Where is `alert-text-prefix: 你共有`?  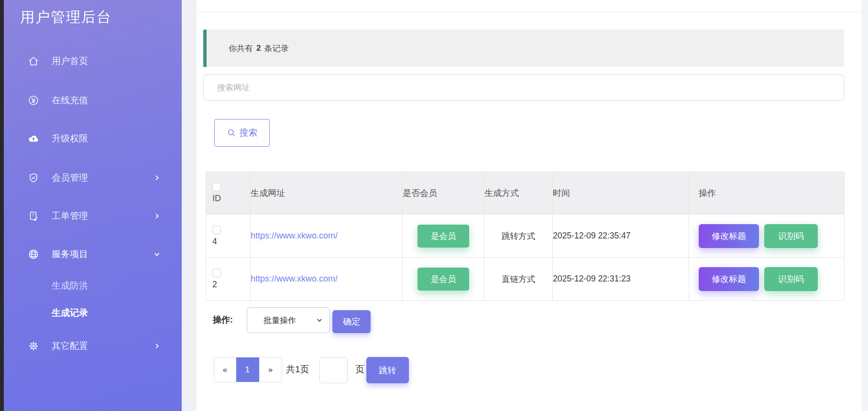
alert-text-prefix: 你共有 is located at coordinates (241, 49).